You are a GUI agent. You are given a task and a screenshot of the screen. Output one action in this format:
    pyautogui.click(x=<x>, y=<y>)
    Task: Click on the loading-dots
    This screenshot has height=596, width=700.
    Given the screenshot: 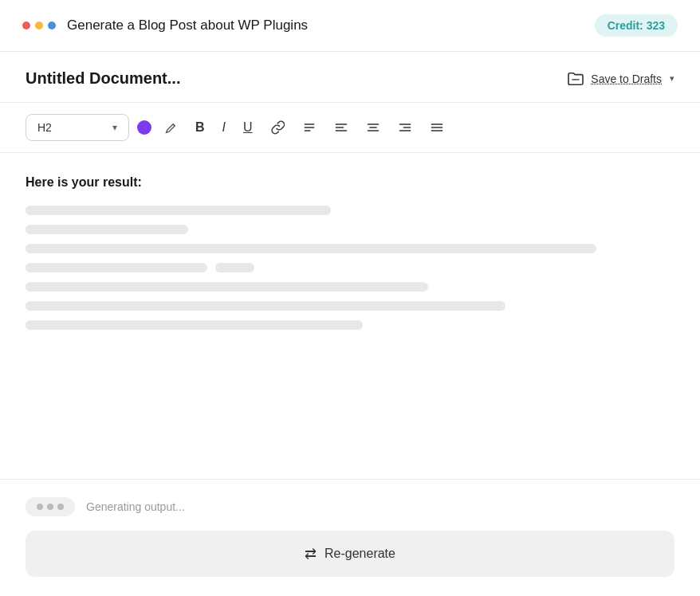 What is the action you would take?
    pyautogui.click(x=50, y=507)
    